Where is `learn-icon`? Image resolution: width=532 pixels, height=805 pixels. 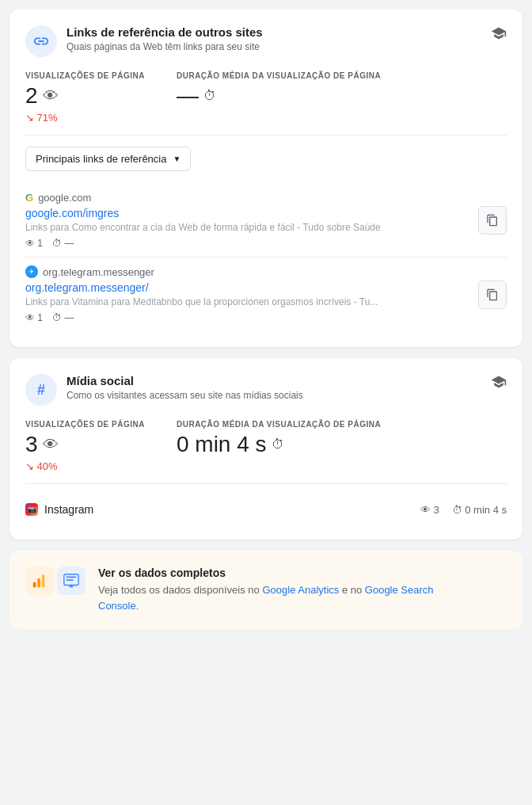
learn-icon is located at coordinates (499, 35).